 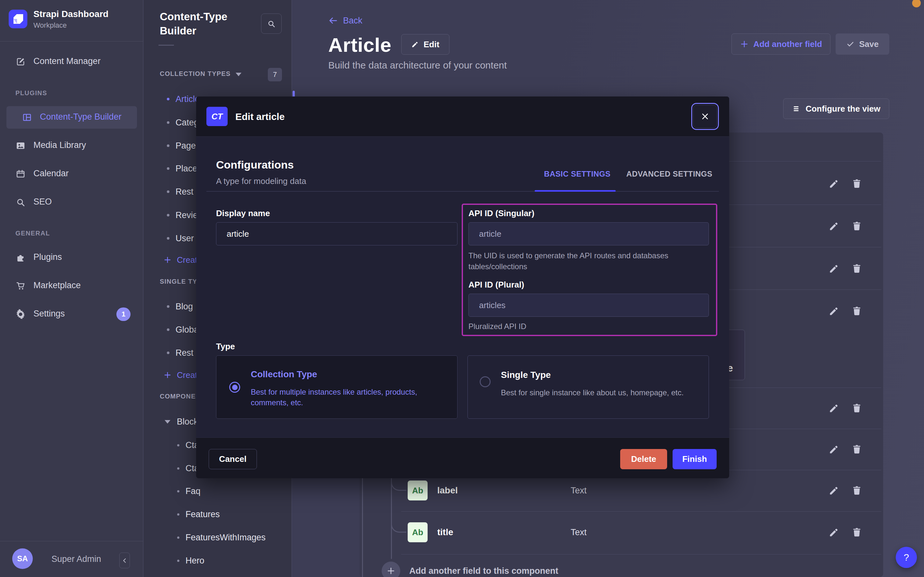 I want to click on cancel-button: Cancel, so click(x=233, y=459).